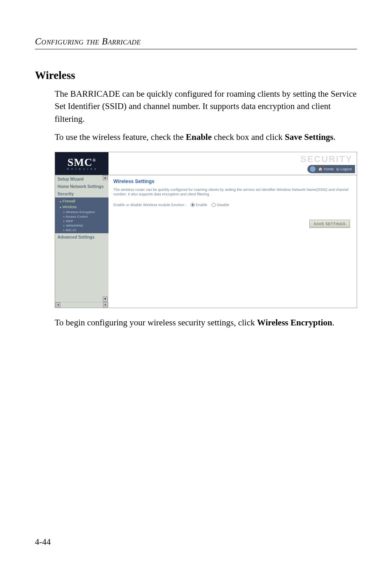 This screenshot has width=392, height=571. What do you see at coordinates (344, 169) in the screenshot?
I see `logout-link: ◎ Logout` at bounding box center [344, 169].